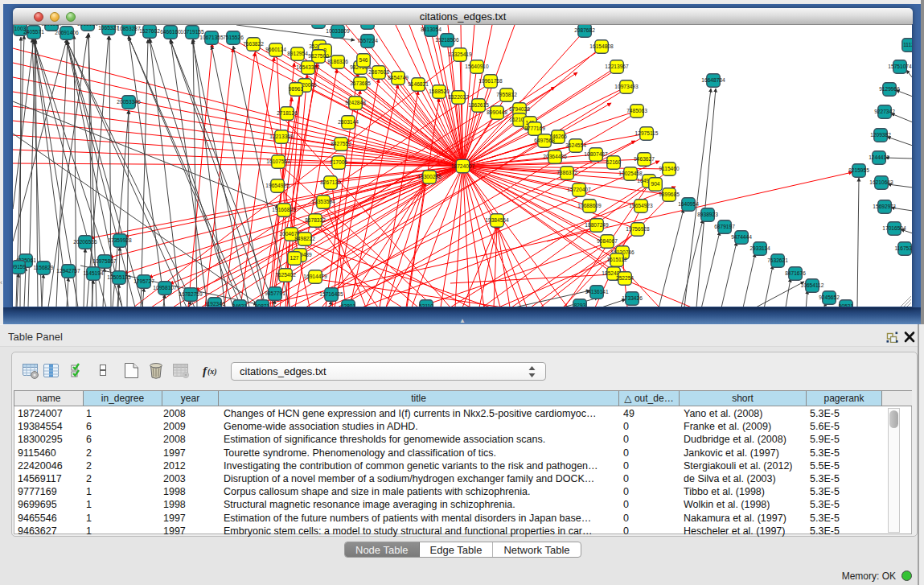  Describe the element at coordinates (285, 275) in the screenshot. I see `svg-text: 7625402` at that location.